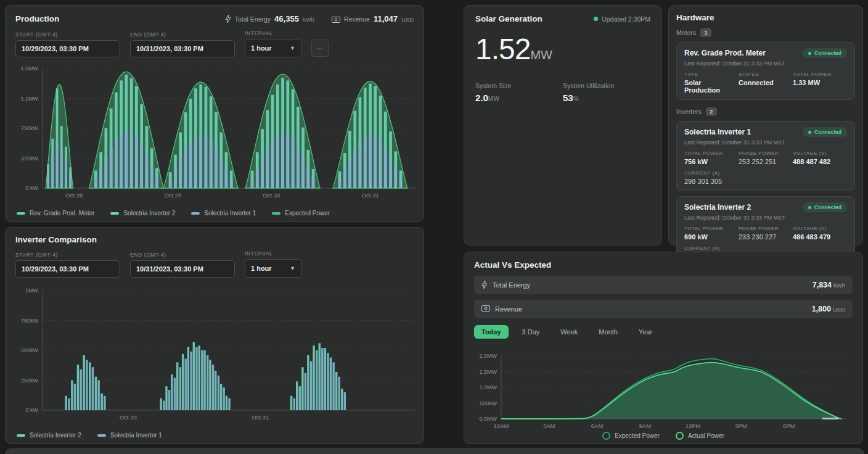 This screenshot has height=454, width=868. Describe the element at coordinates (276, 213) in the screenshot. I see `expected-series-swatch` at that location.